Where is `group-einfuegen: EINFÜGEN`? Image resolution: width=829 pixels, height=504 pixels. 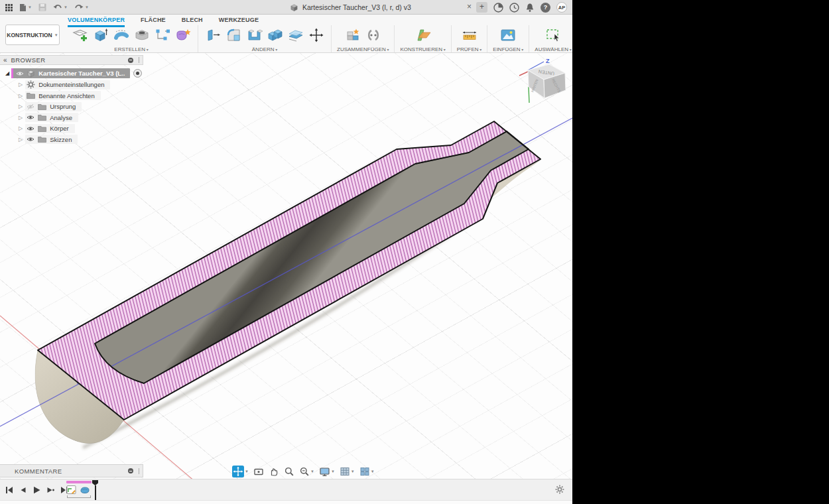
group-einfuegen: EINFÜGEN is located at coordinates (508, 38).